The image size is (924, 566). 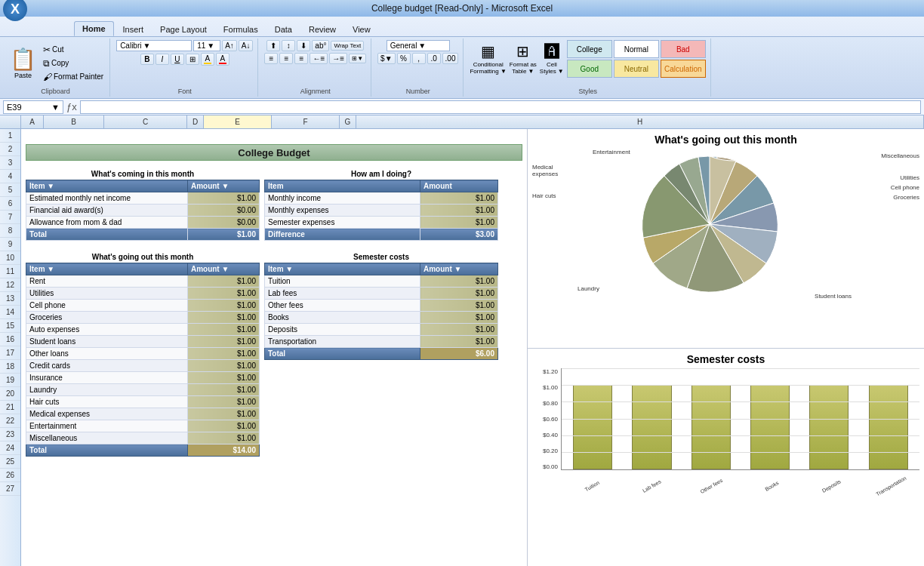 I want to click on going-out-amount-8: $1.00, so click(x=223, y=378).